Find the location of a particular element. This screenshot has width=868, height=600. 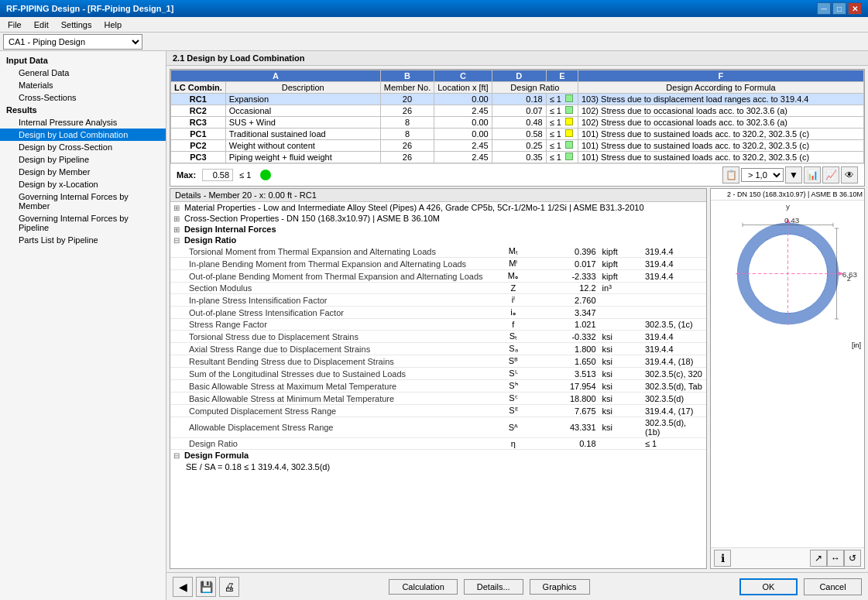

design-ratio-row: Resultant Bending Stress due to Displace… is located at coordinates (438, 362).